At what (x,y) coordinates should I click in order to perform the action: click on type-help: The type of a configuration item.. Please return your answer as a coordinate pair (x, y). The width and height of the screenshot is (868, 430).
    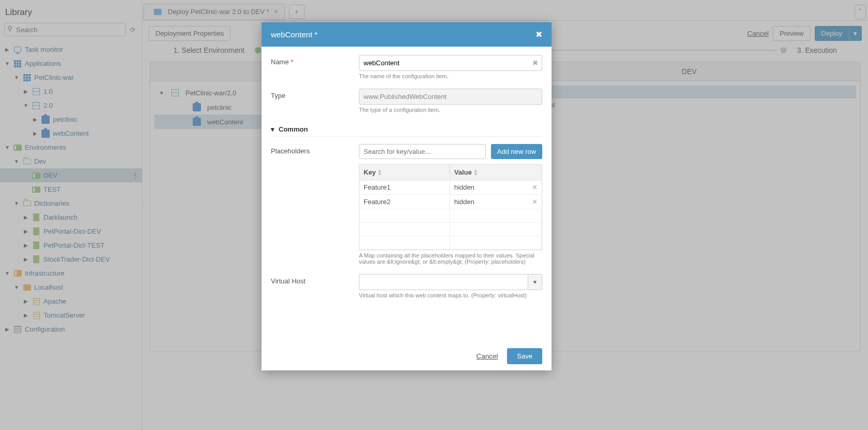
    Looking at the image, I should click on (451, 110).